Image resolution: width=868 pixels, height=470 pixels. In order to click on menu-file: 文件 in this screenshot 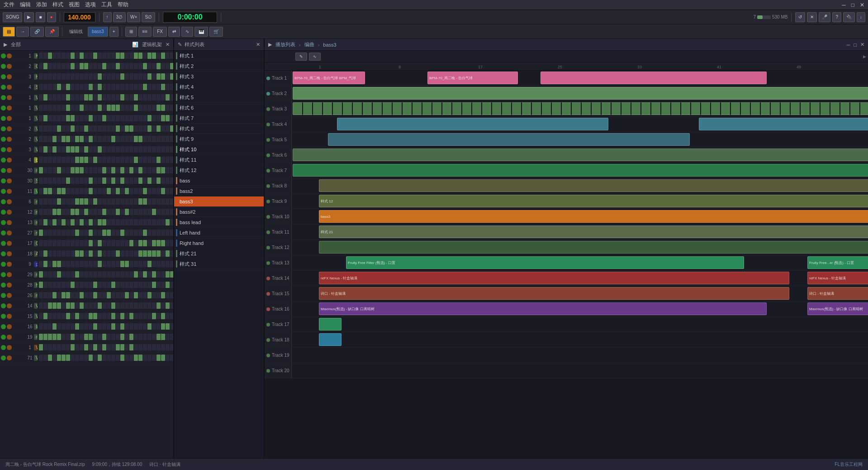, I will do `click(9, 5)`.